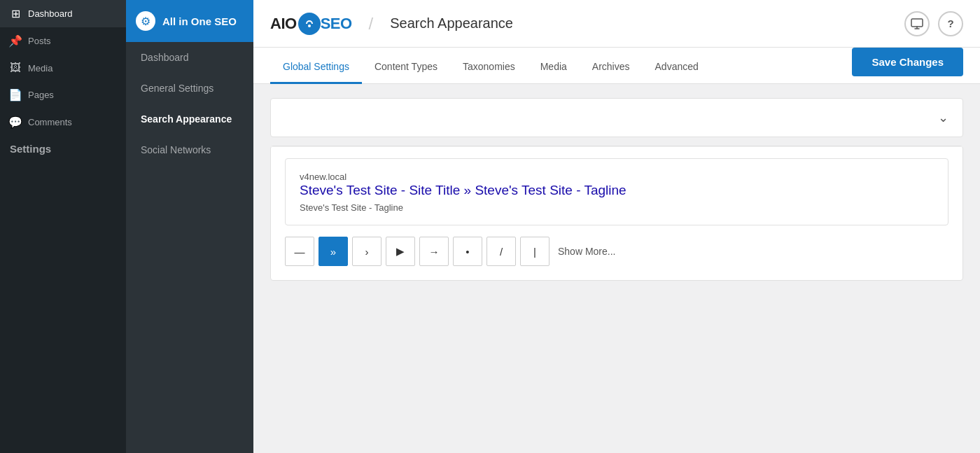 This screenshot has width=980, height=453. What do you see at coordinates (63, 147) in the screenshot?
I see `settings-label: Settings` at bounding box center [63, 147].